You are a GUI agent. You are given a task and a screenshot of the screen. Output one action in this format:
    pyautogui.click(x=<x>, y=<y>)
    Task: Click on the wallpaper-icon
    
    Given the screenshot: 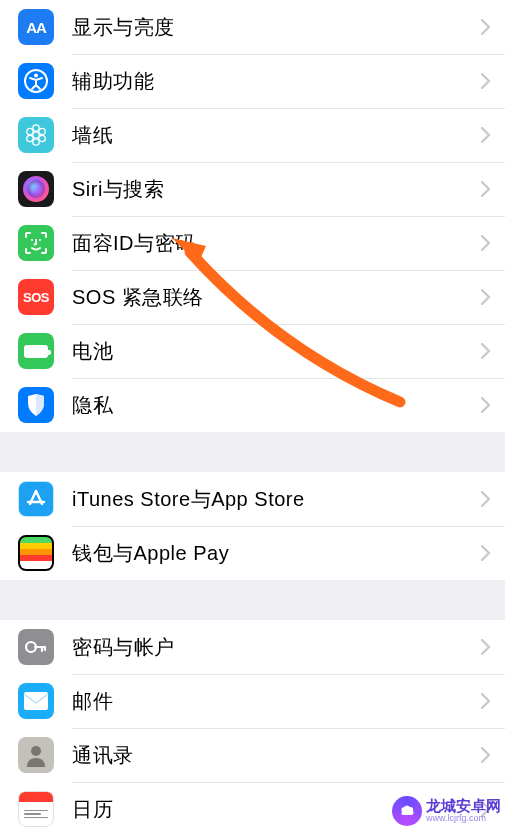 What is the action you would take?
    pyautogui.click(x=36, y=135)
    